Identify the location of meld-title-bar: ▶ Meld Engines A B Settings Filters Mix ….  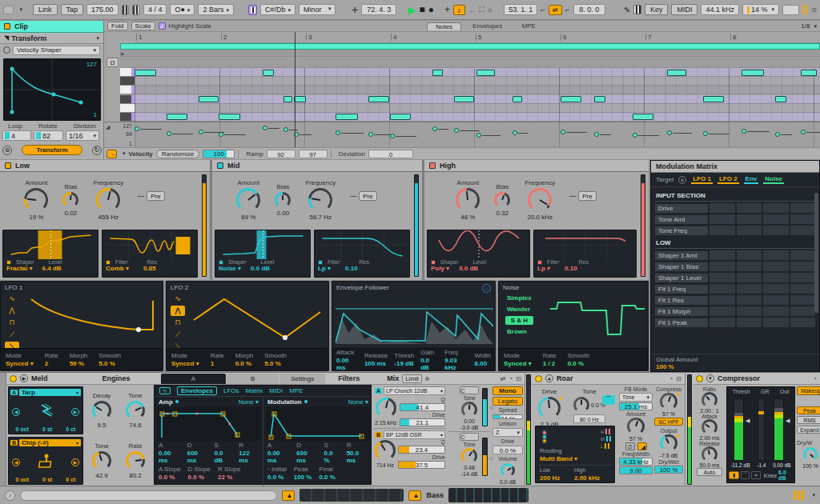
(266, 379).